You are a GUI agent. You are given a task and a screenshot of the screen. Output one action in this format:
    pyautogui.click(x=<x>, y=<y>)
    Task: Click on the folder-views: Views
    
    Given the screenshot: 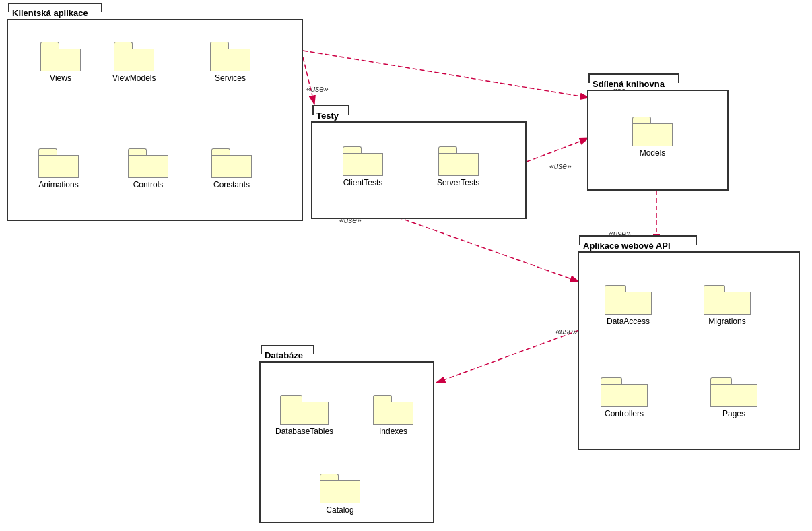 What is the action you would take?
    pyautogui.click(x=61, y=62)
    